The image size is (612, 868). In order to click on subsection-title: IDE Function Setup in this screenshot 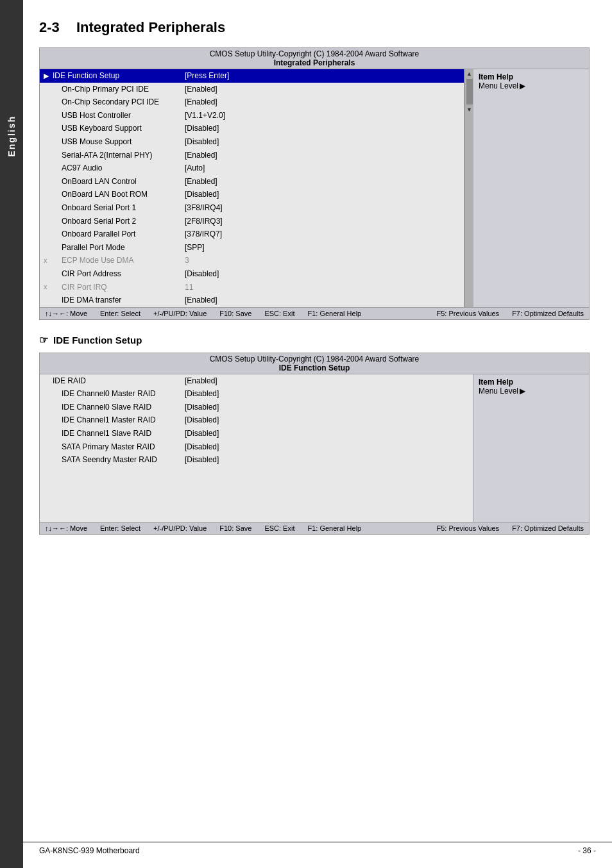, I will do `click(98, 340)`.